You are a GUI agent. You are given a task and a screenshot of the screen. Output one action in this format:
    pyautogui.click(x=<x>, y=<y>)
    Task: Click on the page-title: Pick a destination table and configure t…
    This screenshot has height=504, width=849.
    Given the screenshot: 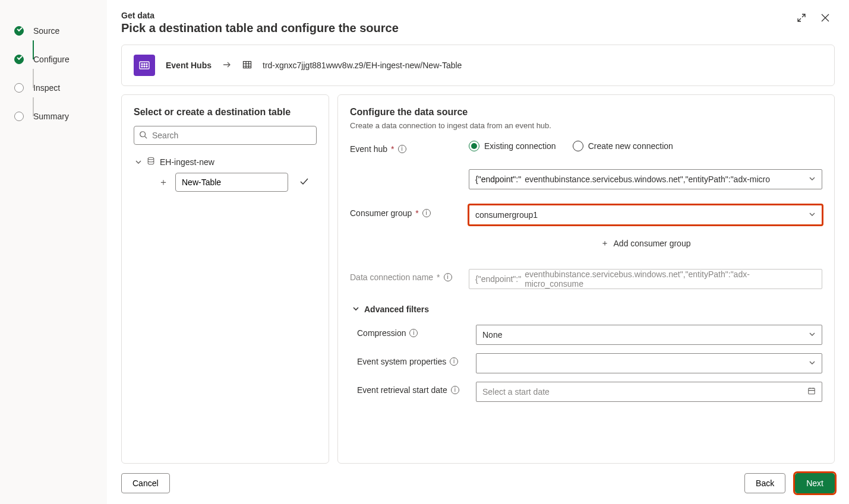 What is the action you would take?
    pyautogui.click(x=478, y=28)
    